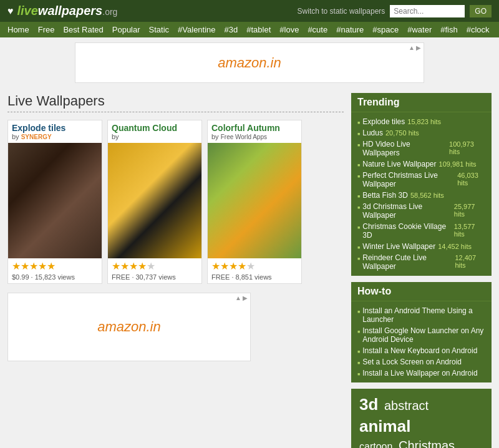 The width and height of the screenshot is (499, 448). Describe the element at coordinates (394, 11) in the screenshot. I see `header-right: Switch to static wallpapers GO` at that location.